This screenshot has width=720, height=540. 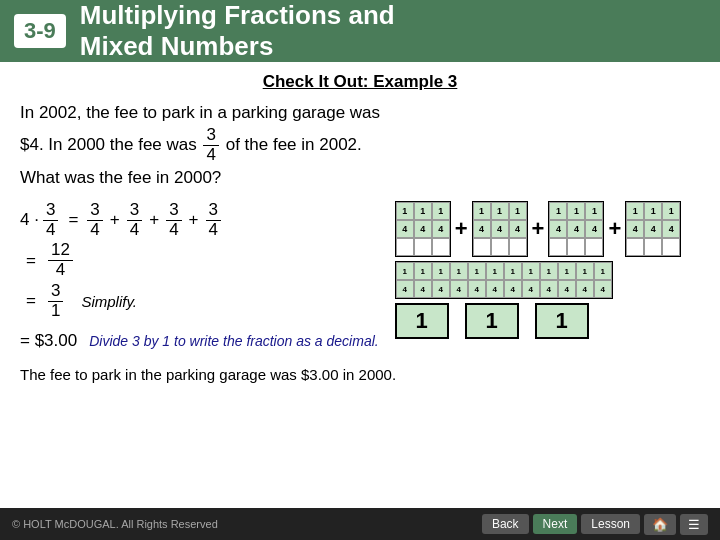 I want to click on box-group-4: 1 1 1 4 4 4, so click(x=653, y=229).